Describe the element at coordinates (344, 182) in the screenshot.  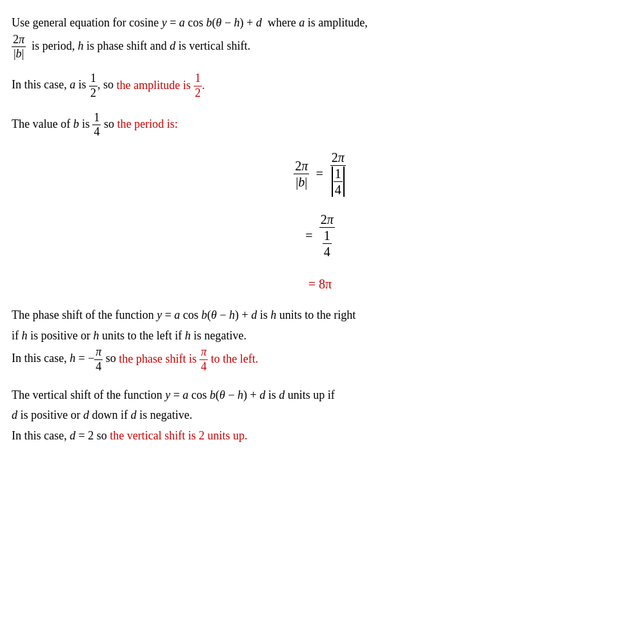
I see `abs-right-bar` at that location.